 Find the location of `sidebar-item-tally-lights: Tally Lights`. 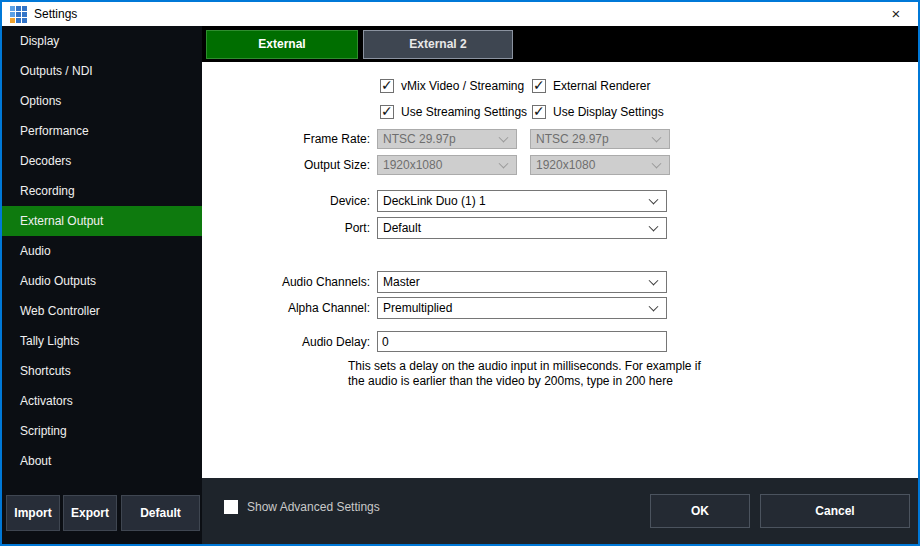

sidebar-item-tally-lights: Tally Lights is located at coordinates (102, 341).